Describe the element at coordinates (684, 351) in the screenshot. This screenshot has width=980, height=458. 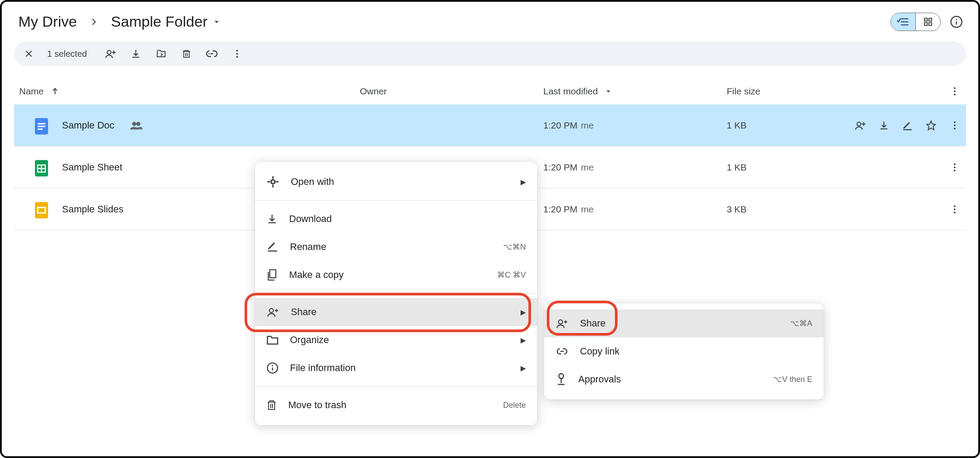
I see `submenu-copy-link: Copy link` at that location.